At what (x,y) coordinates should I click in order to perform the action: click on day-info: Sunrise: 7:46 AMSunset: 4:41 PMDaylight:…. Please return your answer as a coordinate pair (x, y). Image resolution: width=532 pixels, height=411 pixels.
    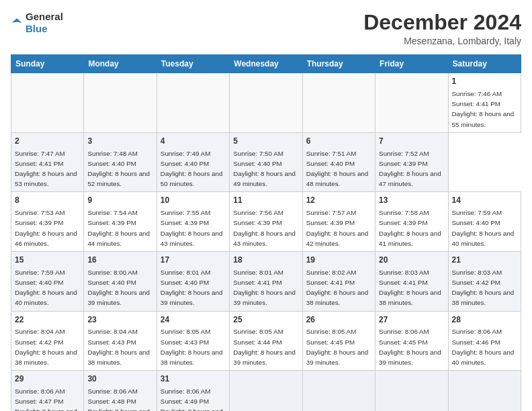
    Looking at the image, I should click on (484, 109).